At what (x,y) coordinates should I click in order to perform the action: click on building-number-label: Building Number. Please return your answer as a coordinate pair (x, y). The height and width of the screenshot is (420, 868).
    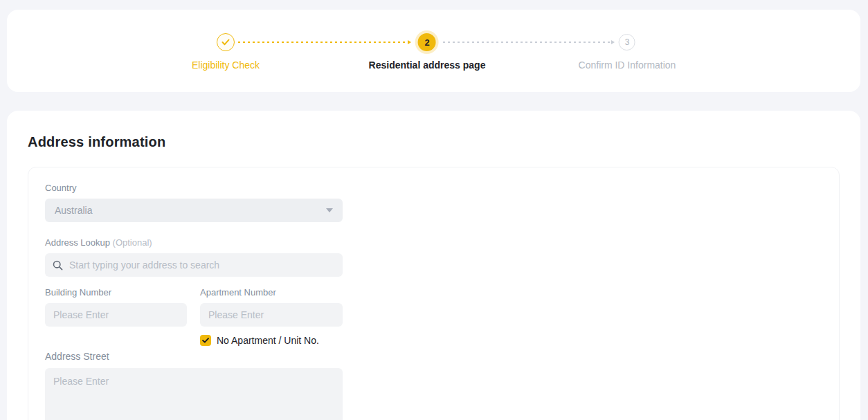
    Looking at the image, I should click on (116, 292).